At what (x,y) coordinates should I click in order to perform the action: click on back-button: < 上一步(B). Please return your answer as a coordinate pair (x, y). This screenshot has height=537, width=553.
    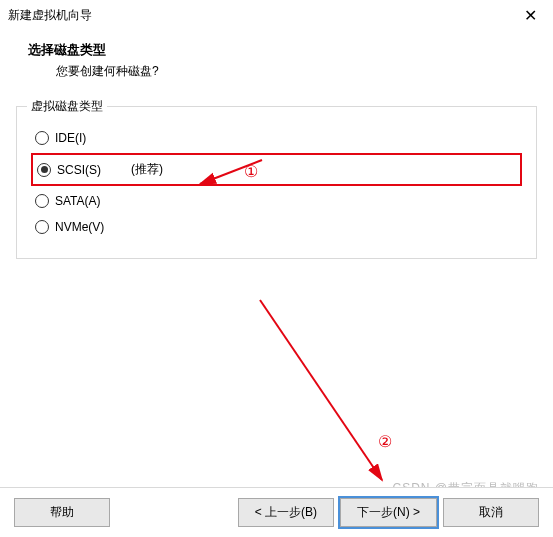
    Looking at the image, I should click on (286, 512).